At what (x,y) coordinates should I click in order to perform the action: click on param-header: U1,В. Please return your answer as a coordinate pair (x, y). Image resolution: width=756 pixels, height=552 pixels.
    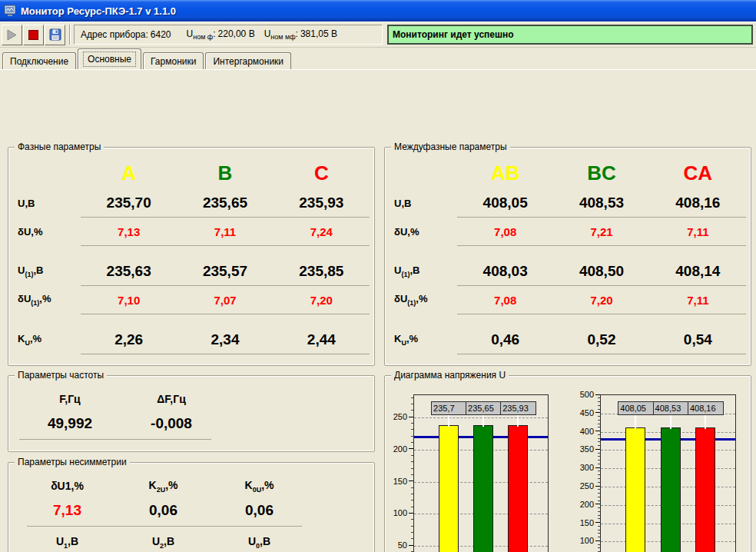
    Looking at the image, I should click on (68, 543).